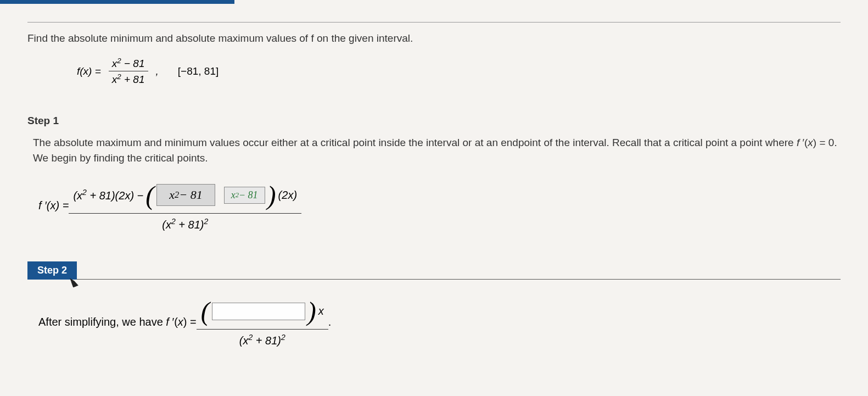 This screenshot has height=396, width=868. What do you see at coordinates (272, 196) in the screenshot?
I see `right-paren-icon: )` at bounding box center [272, 196].